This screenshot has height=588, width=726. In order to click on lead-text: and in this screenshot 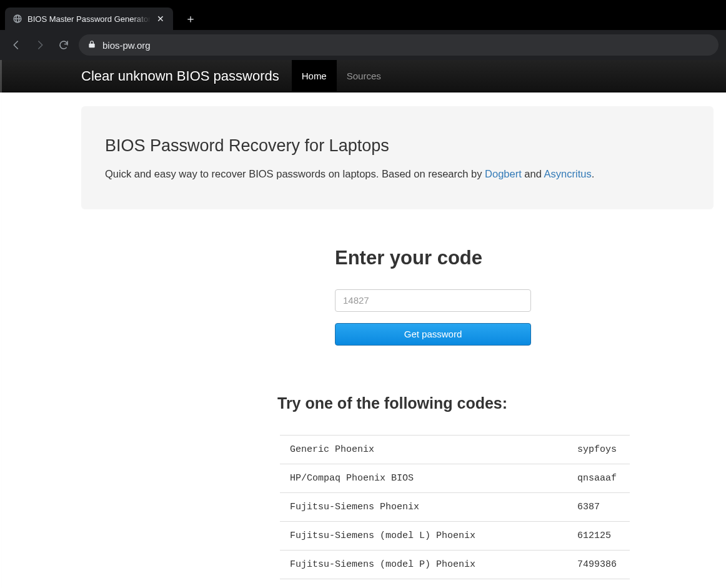, I will do `click(533, 174)`.